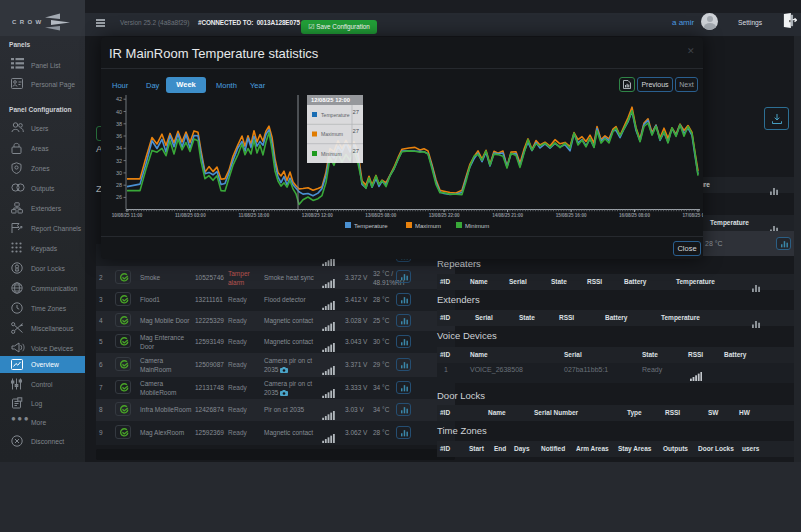 The width and height of the screenshot is (801, 532). Describe the element at coordinates (128, 216) in the screenshot. I see `svg-text: 10/08/25 11:00` at that location.